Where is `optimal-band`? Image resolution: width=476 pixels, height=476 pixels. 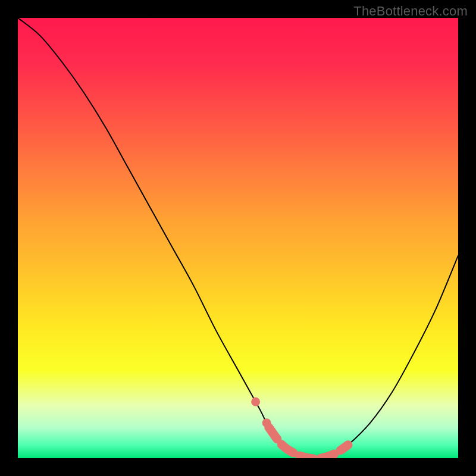
optimal-band is located at coordinates (308, 443).